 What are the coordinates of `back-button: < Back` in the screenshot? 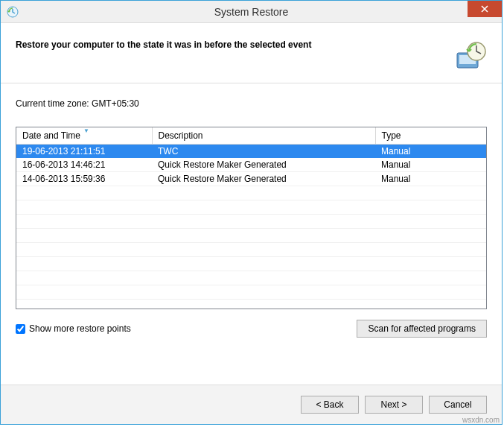 It's located at (330, 405).